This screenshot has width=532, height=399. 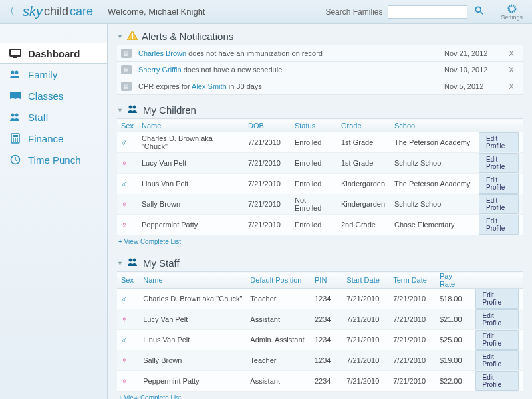 What do you see at coordinates (15, 12) in the screenshot?
I see `logo-icon` at bounding box center [15, 12].